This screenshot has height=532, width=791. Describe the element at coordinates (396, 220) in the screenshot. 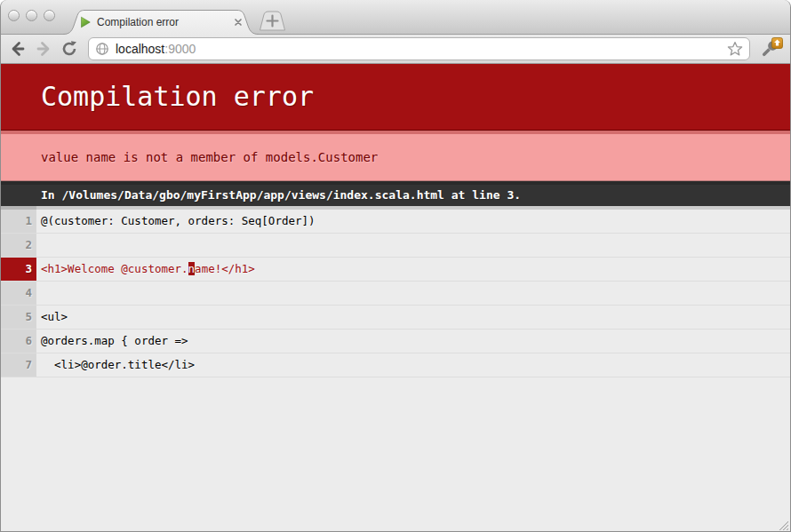

I see `code-line: 1 @(customer: Customer, orders: Seq[Orde…` at that location.